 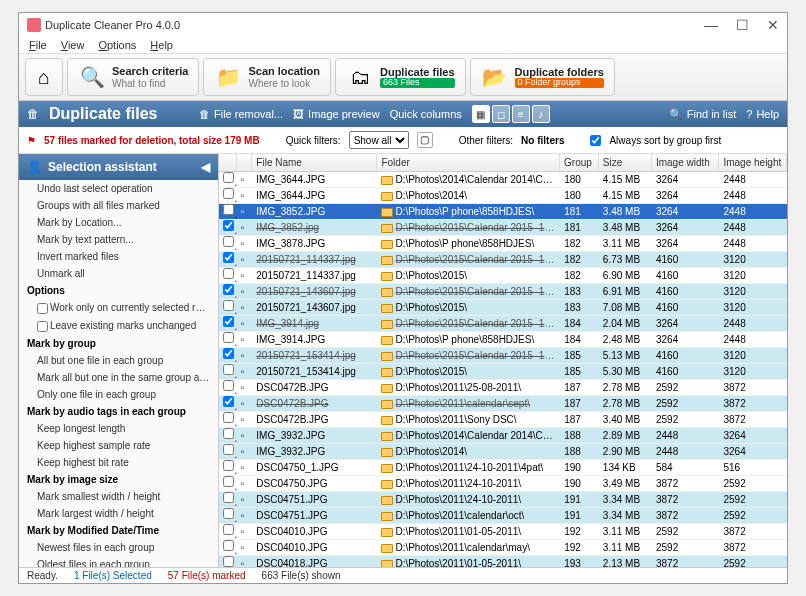 I want to click on sidebar-item: Mark by text pattern..., so click(x=118, y=240).